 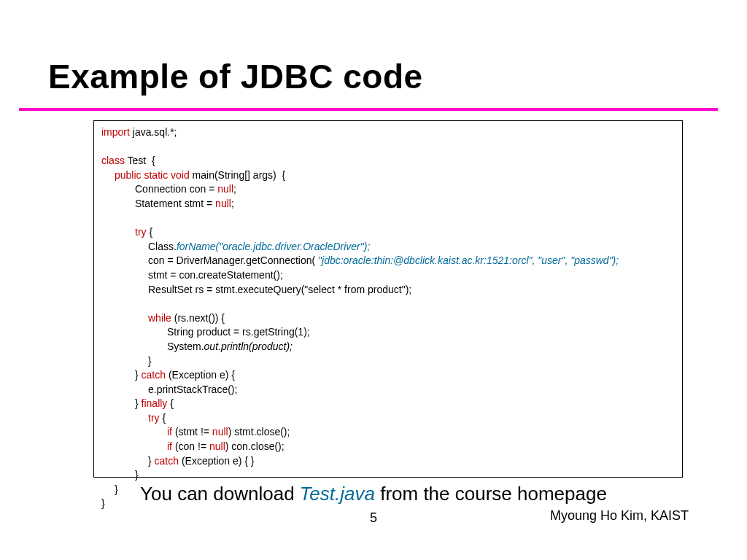 What do you see at coordinates (152, 175) in the screenshot?
I see `kw-public-static-void: public static void` at bounding box center [152, 175].